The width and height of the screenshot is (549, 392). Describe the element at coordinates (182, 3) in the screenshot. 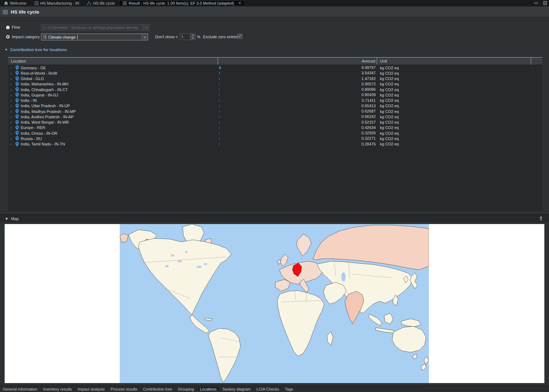

I see `top-tab-label: Result - HS life cycle; 1.00 Item(s); EF…` at that location.